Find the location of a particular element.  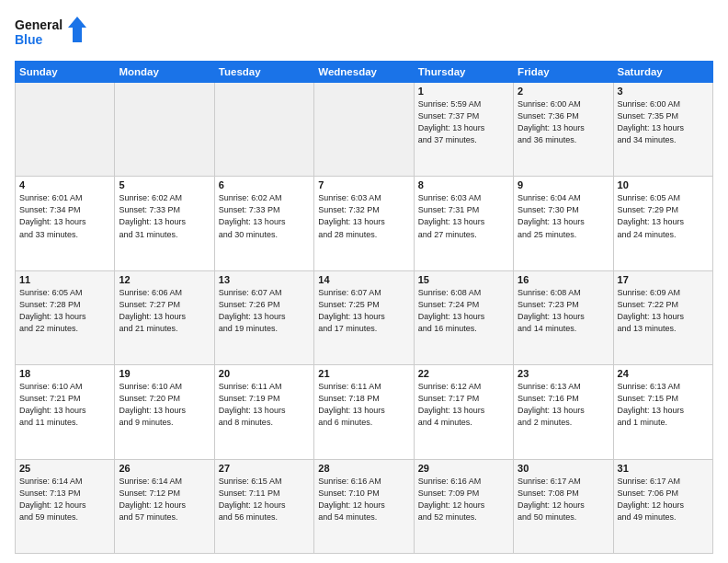

day-number: 2 is located at coordinates (563, 91).